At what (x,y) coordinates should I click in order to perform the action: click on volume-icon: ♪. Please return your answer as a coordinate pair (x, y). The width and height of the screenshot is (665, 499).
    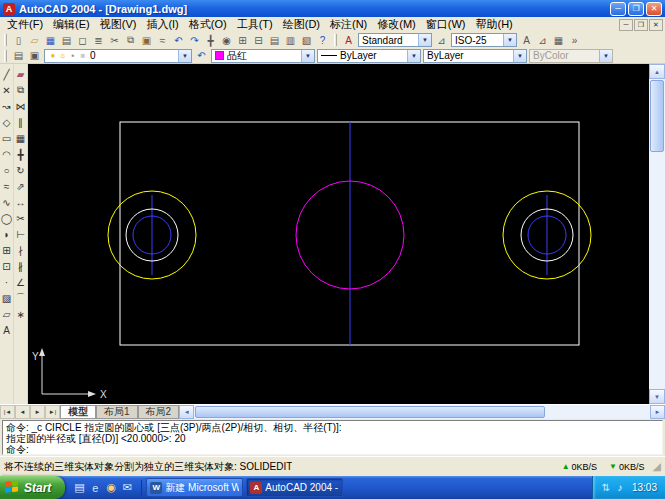
    Looking at the image, I should click on (620, 488).